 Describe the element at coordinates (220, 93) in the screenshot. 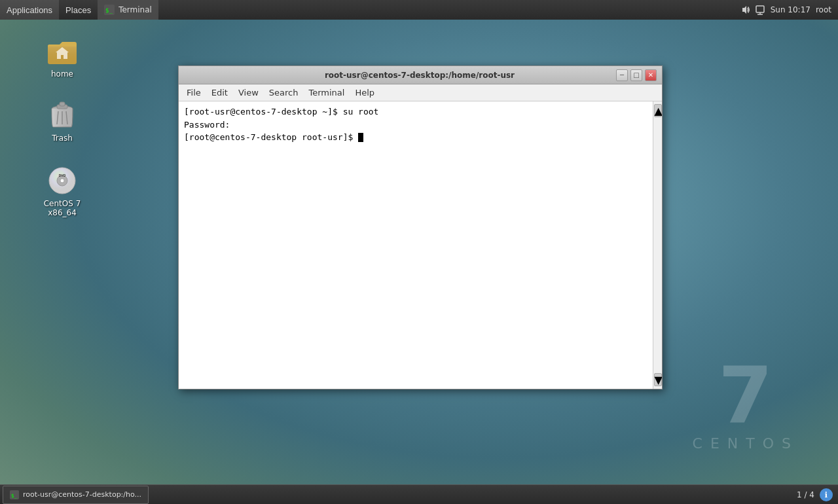

I see `menu-edit: Edit` at that location.